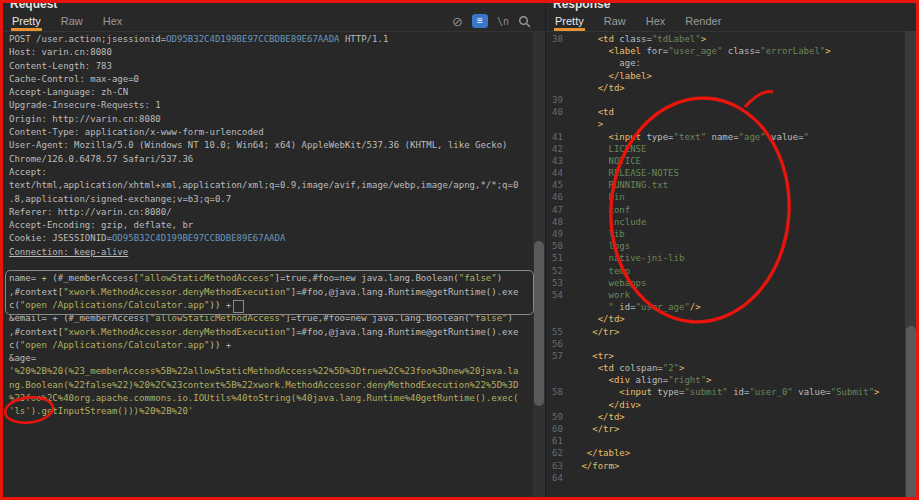  Describe the element at coordinates (561, 478) in the screenshot. I see `line-number: 64` at that location.